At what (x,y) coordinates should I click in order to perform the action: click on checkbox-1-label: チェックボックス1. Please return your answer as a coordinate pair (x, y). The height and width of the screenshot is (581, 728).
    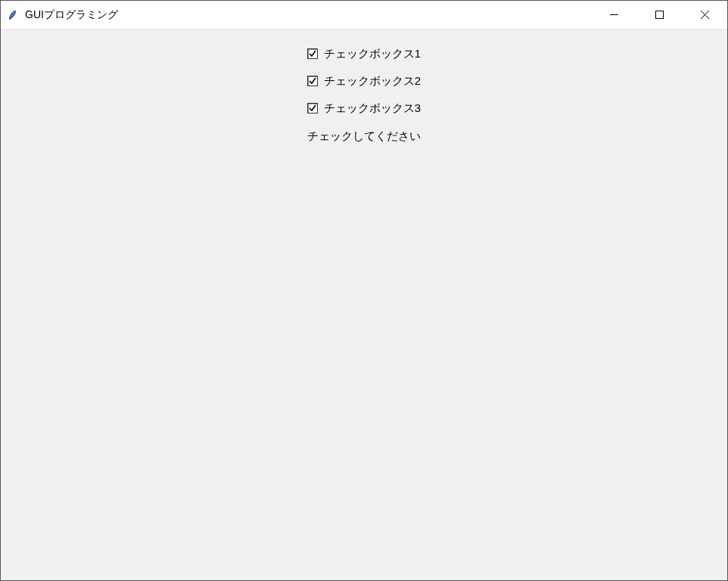
    Looking at the image, I should click on (372, 54).